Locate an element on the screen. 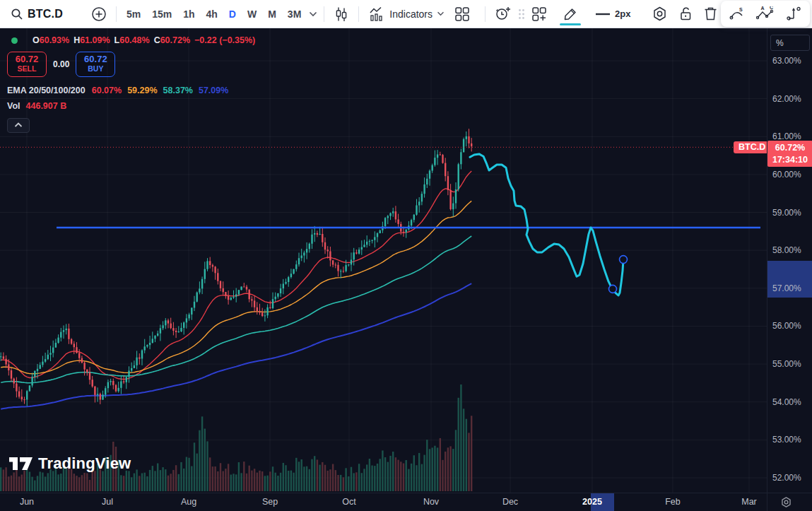  line-width-button: 2px is located at coordinates (613, 14).